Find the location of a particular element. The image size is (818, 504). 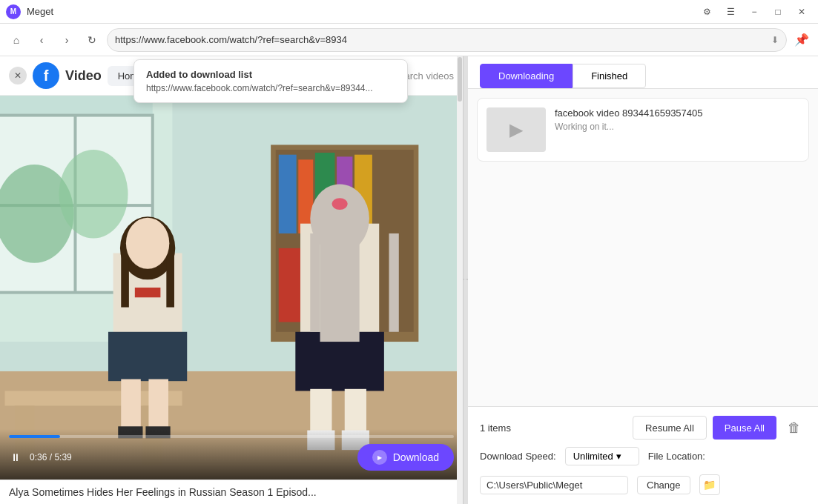

file-location-label: File Location: is located at coordinates (676, 457).